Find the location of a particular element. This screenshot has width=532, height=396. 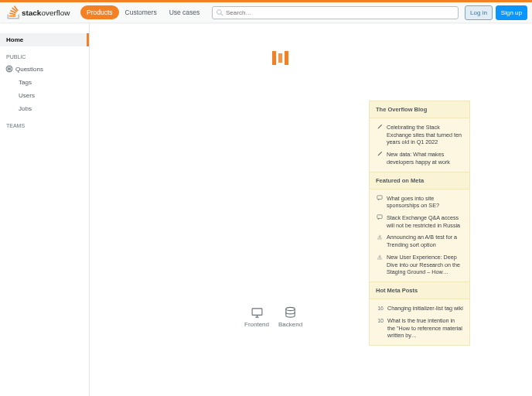

nav-questions: Questions is located at coordinates (45, 69).